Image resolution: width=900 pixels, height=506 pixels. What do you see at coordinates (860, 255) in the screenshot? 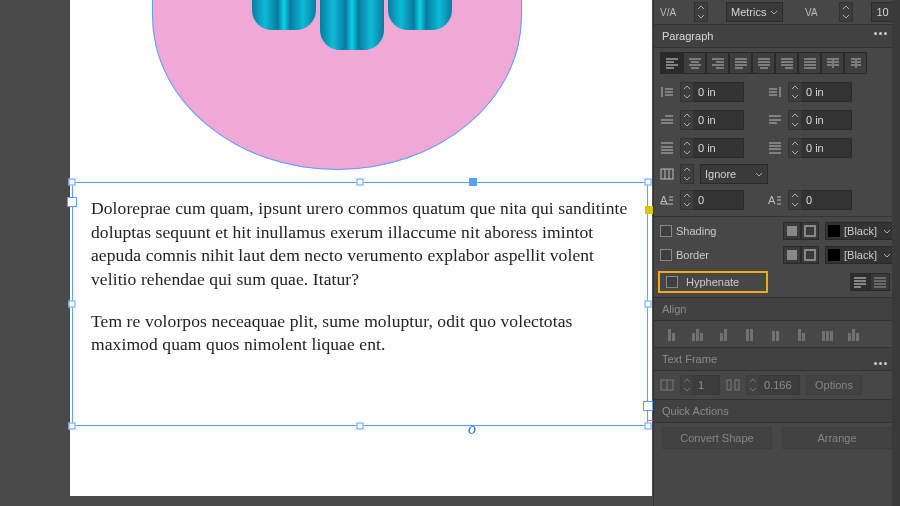
I see `border-swatch-dropdown: [Black]` at bounding box center [860, 255].